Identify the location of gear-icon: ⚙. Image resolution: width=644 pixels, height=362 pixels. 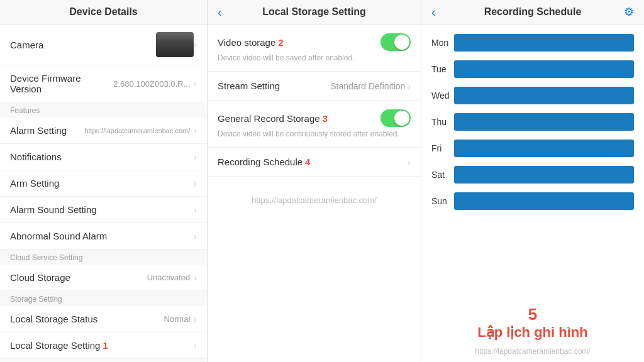
(629, 12).